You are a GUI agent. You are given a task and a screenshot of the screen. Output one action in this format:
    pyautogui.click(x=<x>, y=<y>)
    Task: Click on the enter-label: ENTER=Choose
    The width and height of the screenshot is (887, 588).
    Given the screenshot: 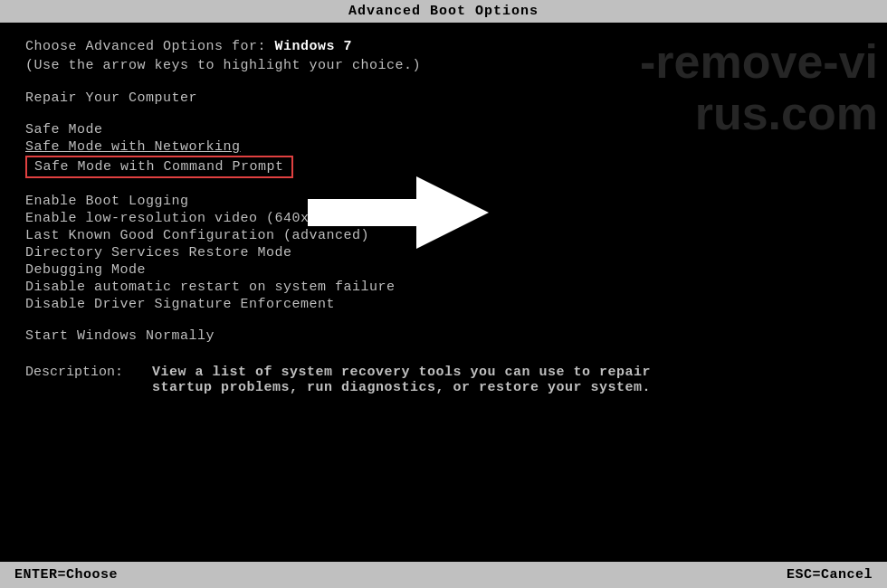 What is the action you would take?
    pyautogui.click(x=66, y=575)
    